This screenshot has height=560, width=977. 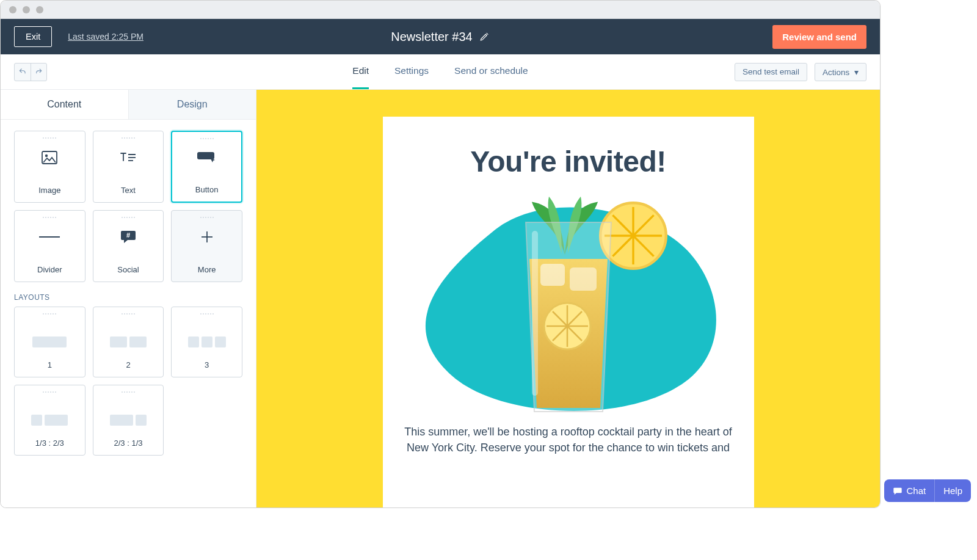 What do you see at coordinates (33, 37) in the screenshot?
I see `exit-button: Exit` at bounding box center [33, 37].